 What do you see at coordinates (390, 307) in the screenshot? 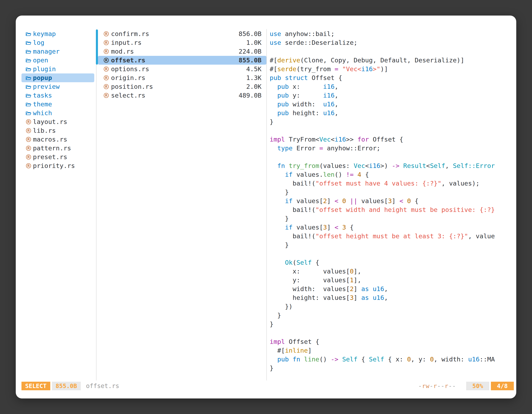
I see `code-line: })` at bounding box center [390, 307].